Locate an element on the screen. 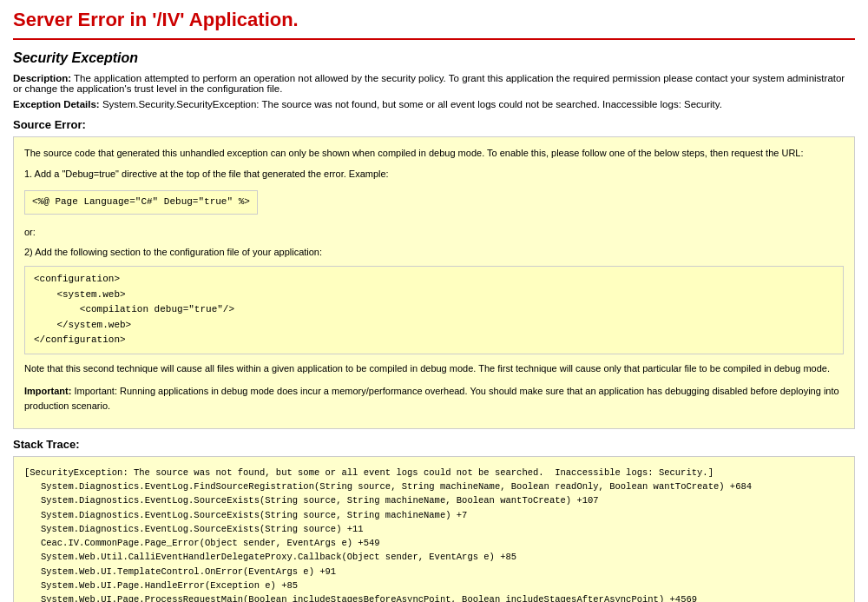  exception-title: Security Exception is located at coordinates (434, 58).